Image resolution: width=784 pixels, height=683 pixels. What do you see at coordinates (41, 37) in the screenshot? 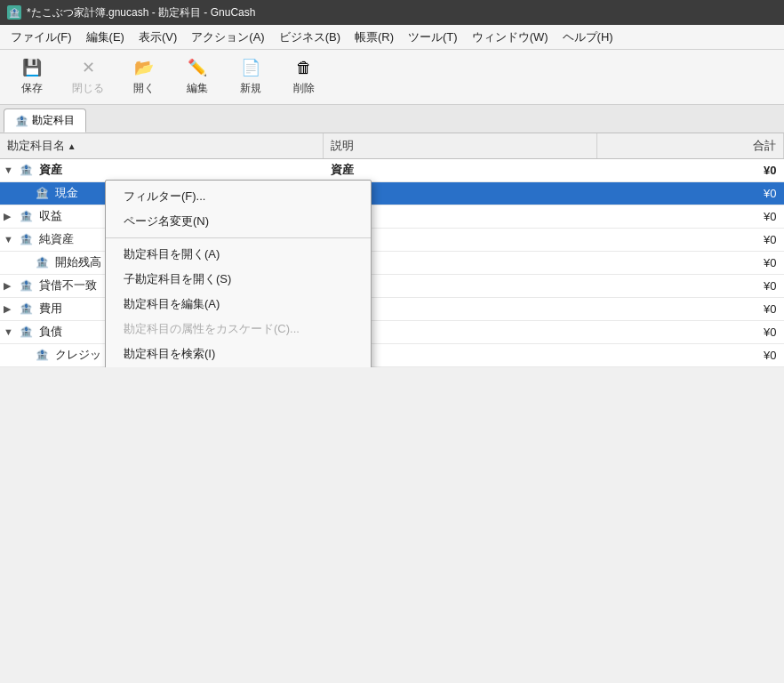
I see `menu-item-f: ファイル(F)` at bounding box center [41, 37].